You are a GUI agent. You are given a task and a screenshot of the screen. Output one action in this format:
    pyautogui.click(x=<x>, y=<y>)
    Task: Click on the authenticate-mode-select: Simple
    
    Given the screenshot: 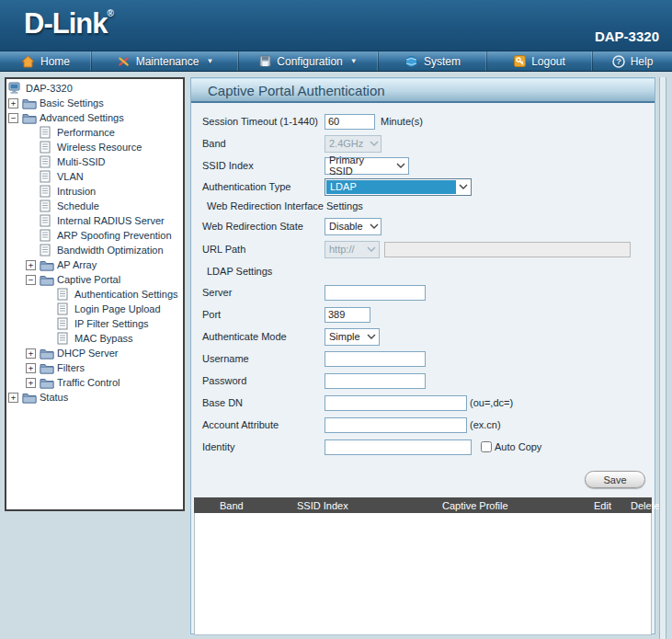 What is the action you would take?
    pyautogui.click(x=352, y=337)
    